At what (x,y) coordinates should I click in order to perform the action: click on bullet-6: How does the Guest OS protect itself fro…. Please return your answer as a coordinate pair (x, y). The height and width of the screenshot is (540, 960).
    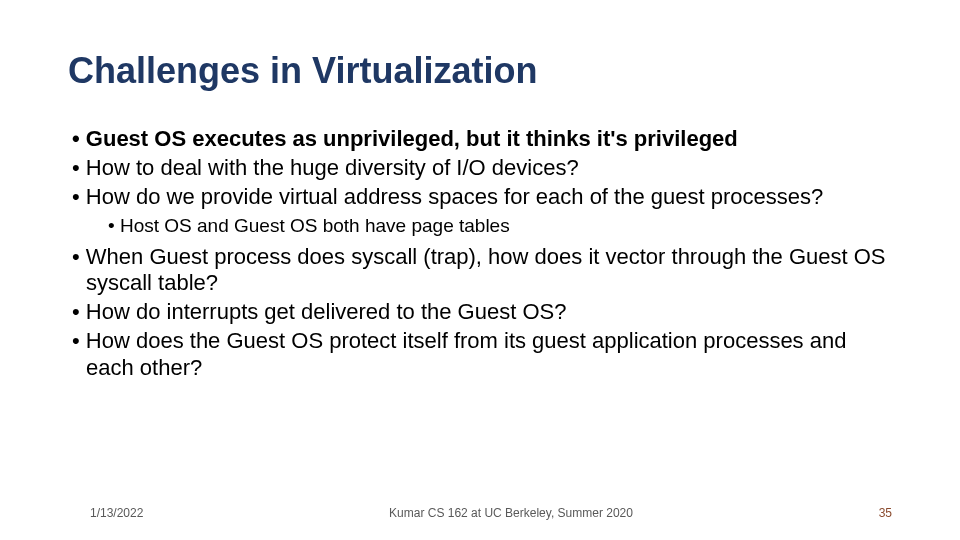
    Looking at the image, I should click on (480, 355).